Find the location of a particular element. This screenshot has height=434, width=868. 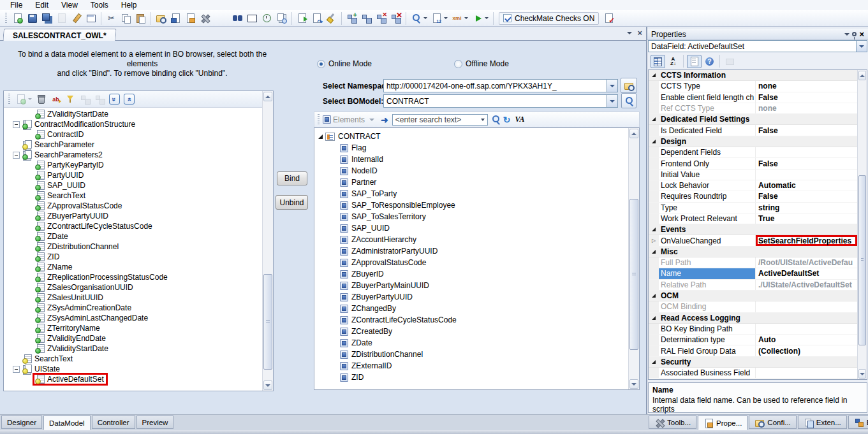

menu-item: Edit is located at coordinates (42, 5).